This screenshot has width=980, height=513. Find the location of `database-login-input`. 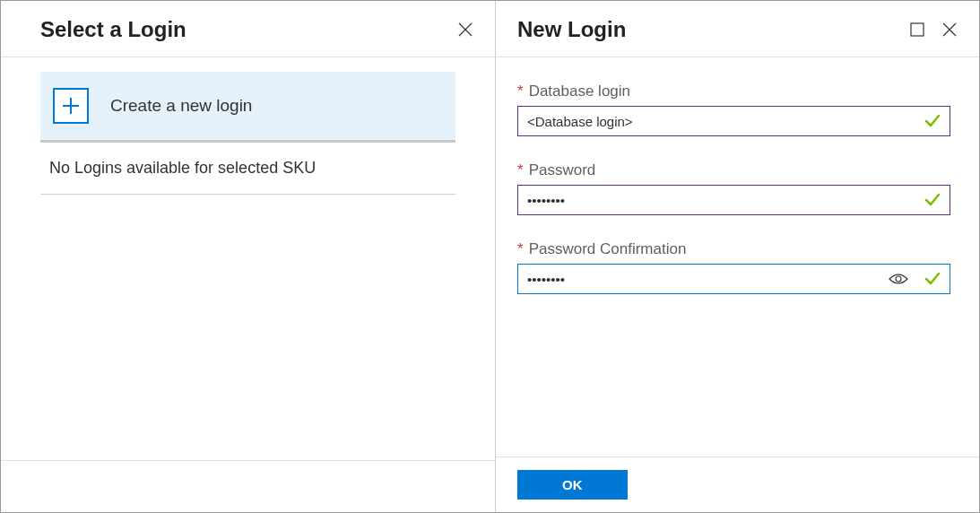

database-login-input is located at coordinates (717, 121).